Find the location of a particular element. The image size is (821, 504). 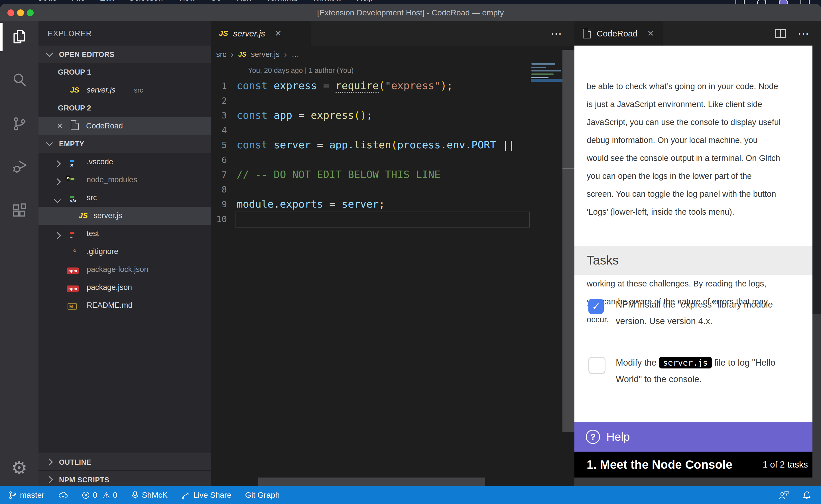

open-editor-coderoad: ✕ CodeRoad is located at coordinates (125, 126).